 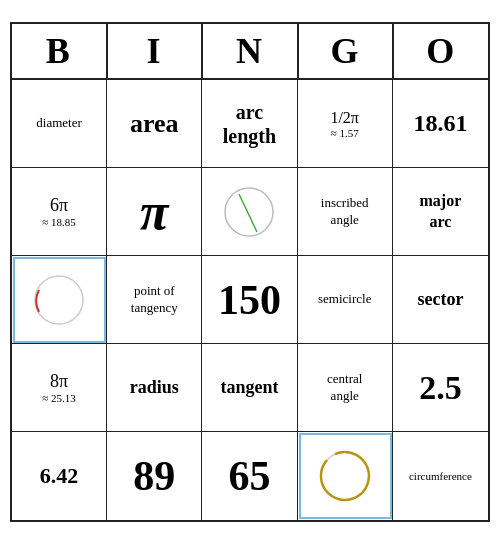 What do you see at coordinates (250, 212) in the screenshot?
I see `cell-circle-line` at bounding box center [250, 212].